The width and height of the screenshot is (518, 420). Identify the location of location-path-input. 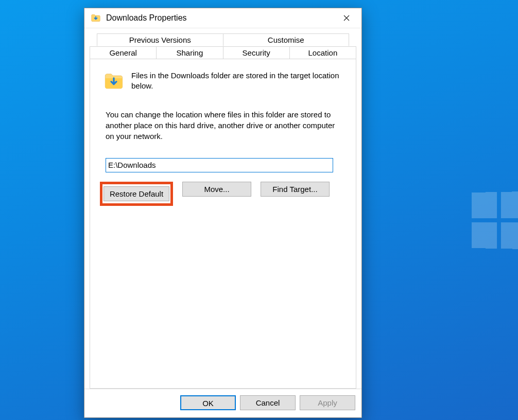
(219, 165).